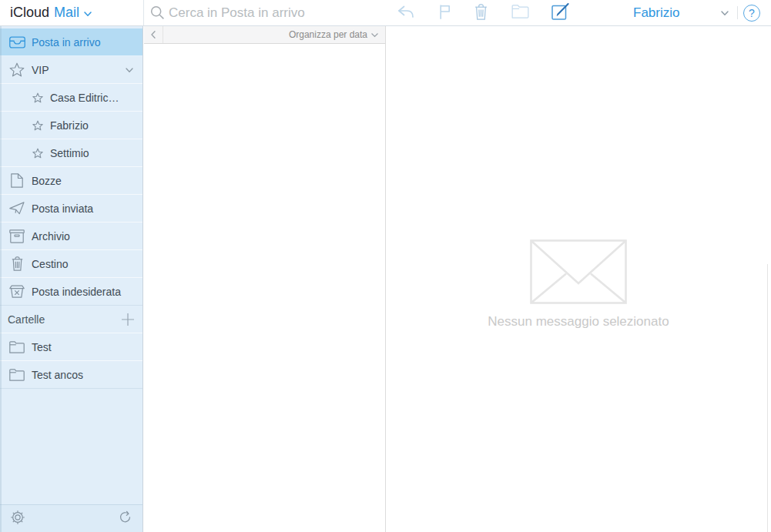 The image size is (771, 532). What do you see at coordinates (328, 35) in the screenshot?
I see `sort-by-label: Organizza per data` at bounding box center [328, 35].